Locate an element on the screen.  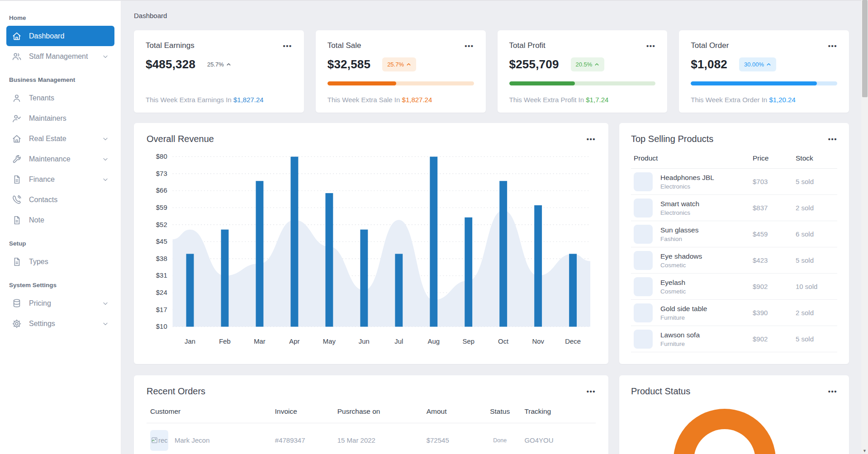
column-header: Tracking is located at coordinates (560, 411).